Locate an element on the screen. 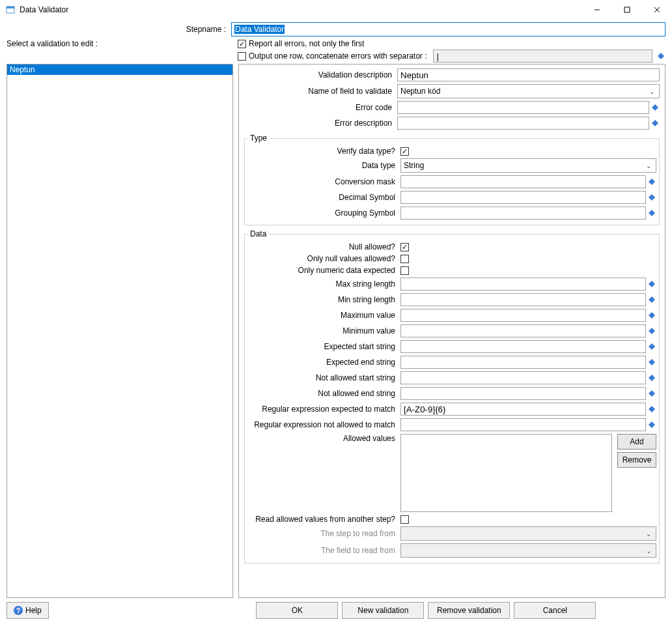 This screenshot has height=628, width=672. maxlen-input is located at coordinates (524, 284).